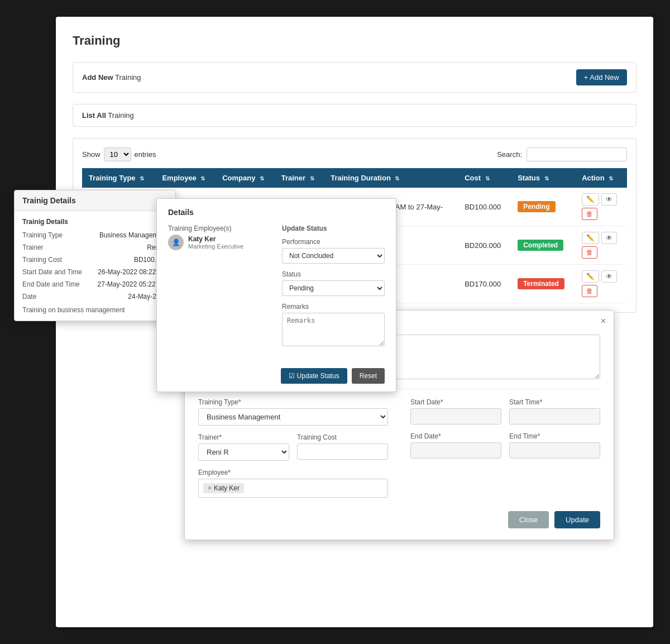  I want to click on detail-label-training-type: Training Type, so click(53, 235).